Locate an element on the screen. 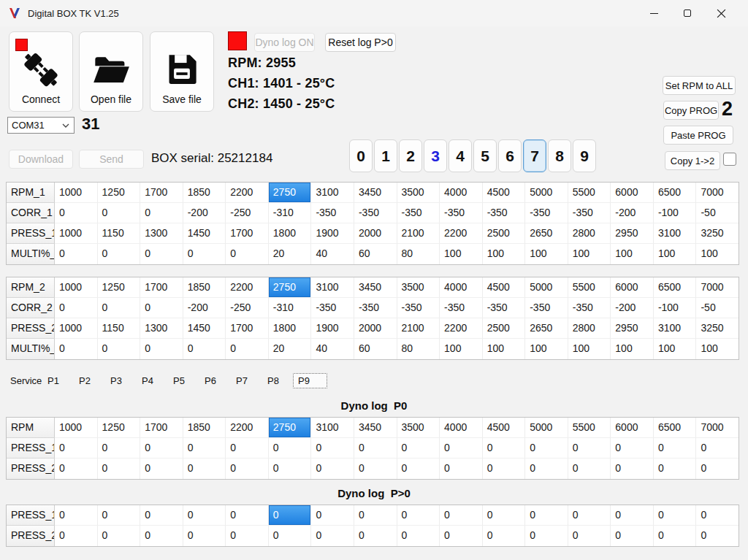 This screenshot has width=748, height=560. grid-cell: 1700 is located at coordinates (247, 234).